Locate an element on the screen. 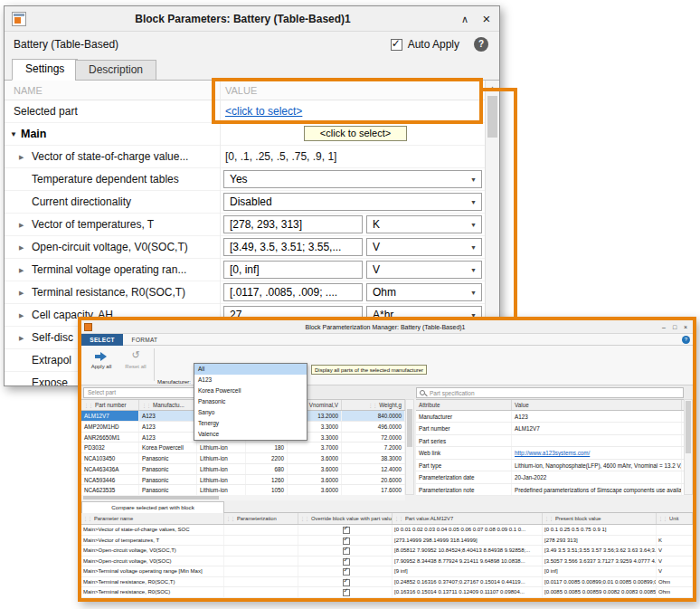 The height and width of the screenshot is (609, 700). search-icon is located at coordinates (422, 393).